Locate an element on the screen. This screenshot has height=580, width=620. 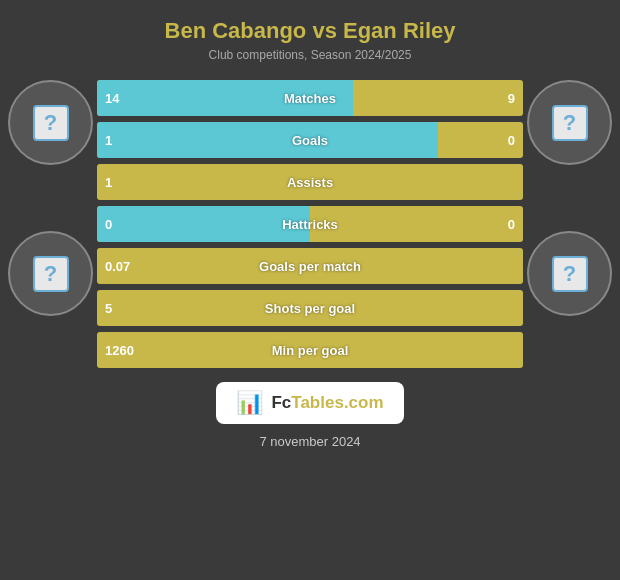
avatar-question-icon3: ? is located at coordinates (570, 123).